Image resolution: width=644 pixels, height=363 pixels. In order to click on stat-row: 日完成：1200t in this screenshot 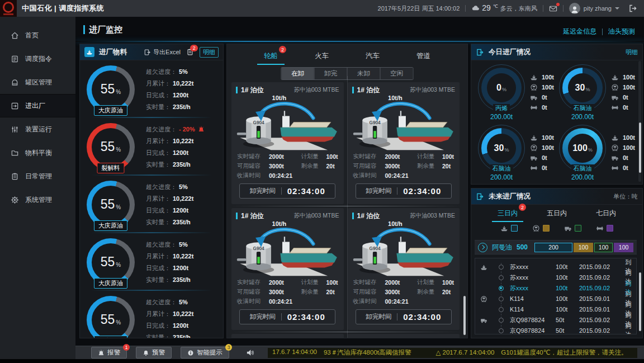, I will do `click(182, 210)`.